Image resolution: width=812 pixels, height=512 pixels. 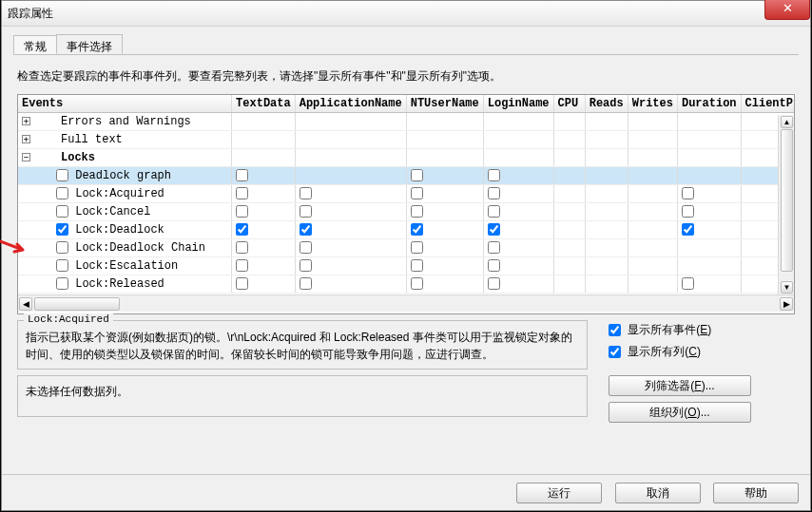 I want to click on cell-released-ntusername, so click(x=416, y=283).